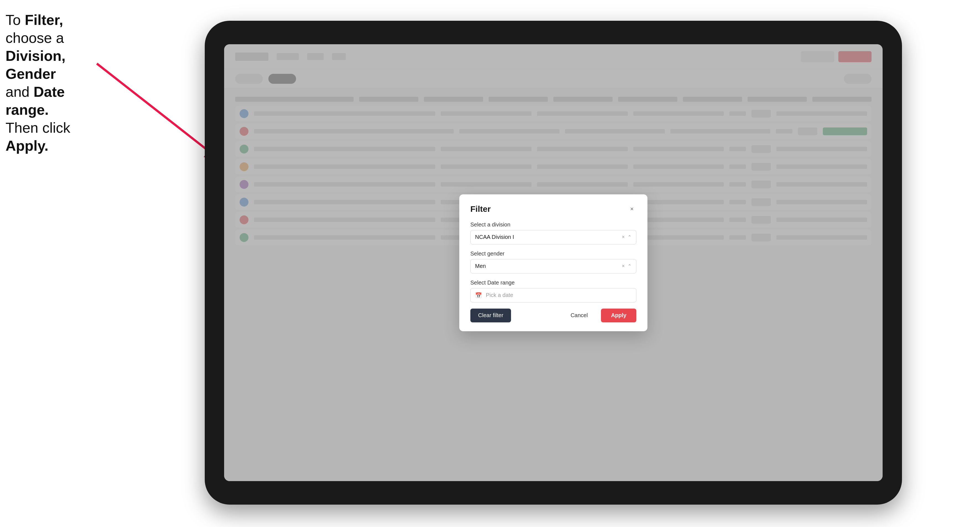 The height and width of the screenshot is (527, 980). What do you see at coordinates (553, 237) in the screenshot?
I see `division-select: NCAA Division I × ⌃` at bounding box center [553, 237].